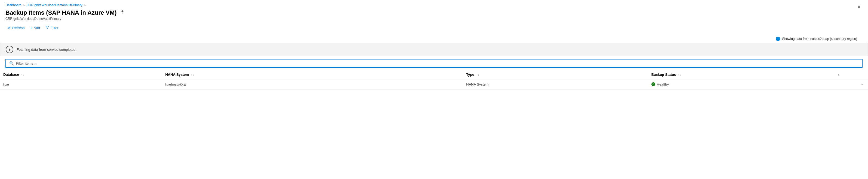 Image resolution: width=868 pixels, height=179 pixels. I want to click on sort-icon-hana: ↑↓, so click(193, 75).